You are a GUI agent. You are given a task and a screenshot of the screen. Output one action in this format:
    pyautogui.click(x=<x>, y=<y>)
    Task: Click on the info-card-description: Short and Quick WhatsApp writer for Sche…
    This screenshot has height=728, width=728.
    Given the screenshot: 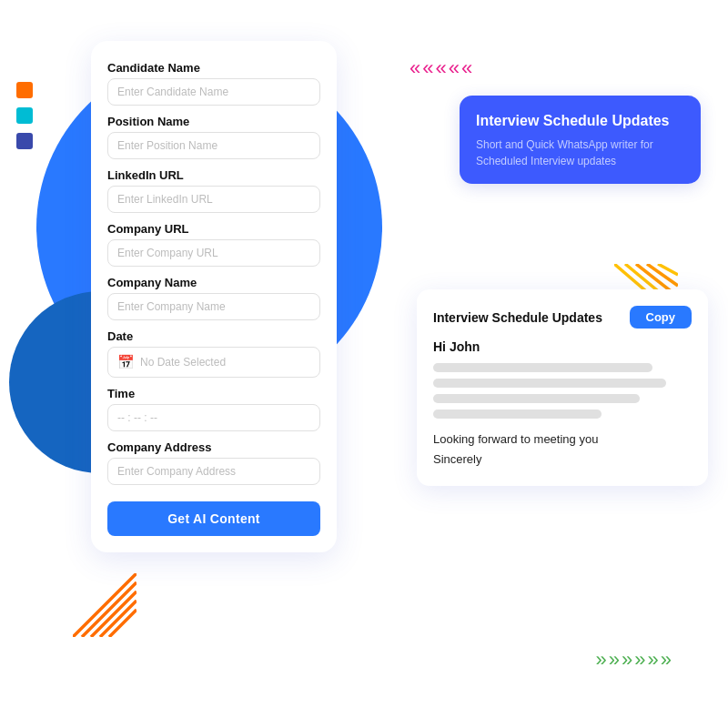 What is the action you would take?
    pyautogui.click(x=581, y=153)
    